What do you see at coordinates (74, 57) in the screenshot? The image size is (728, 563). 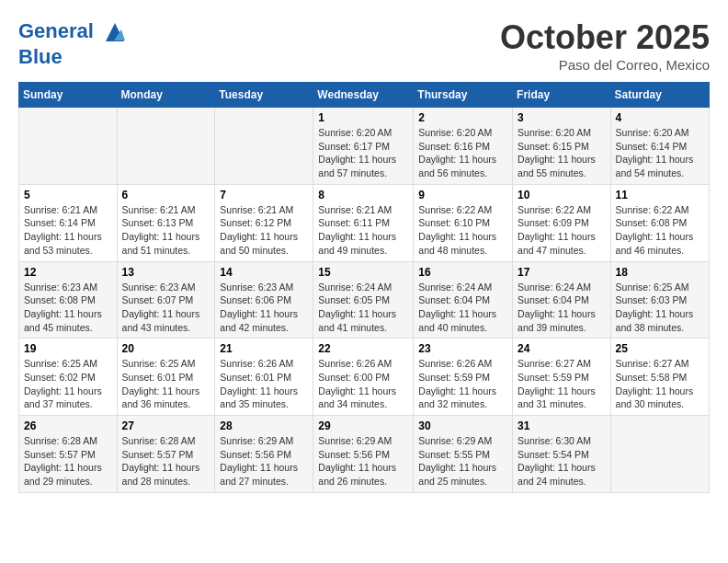 I see `logo-blue: Blue` at bounding box center [74, 57].